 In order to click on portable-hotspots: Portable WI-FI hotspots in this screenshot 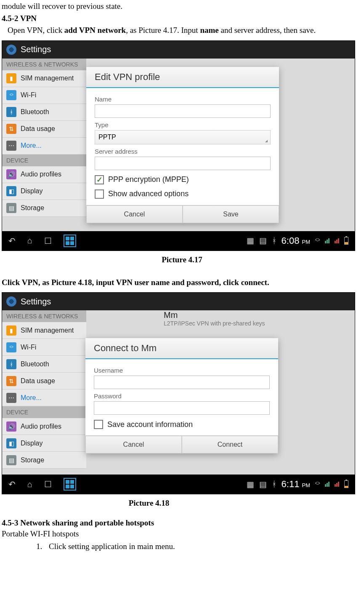, I will do `click(182, 534)`.